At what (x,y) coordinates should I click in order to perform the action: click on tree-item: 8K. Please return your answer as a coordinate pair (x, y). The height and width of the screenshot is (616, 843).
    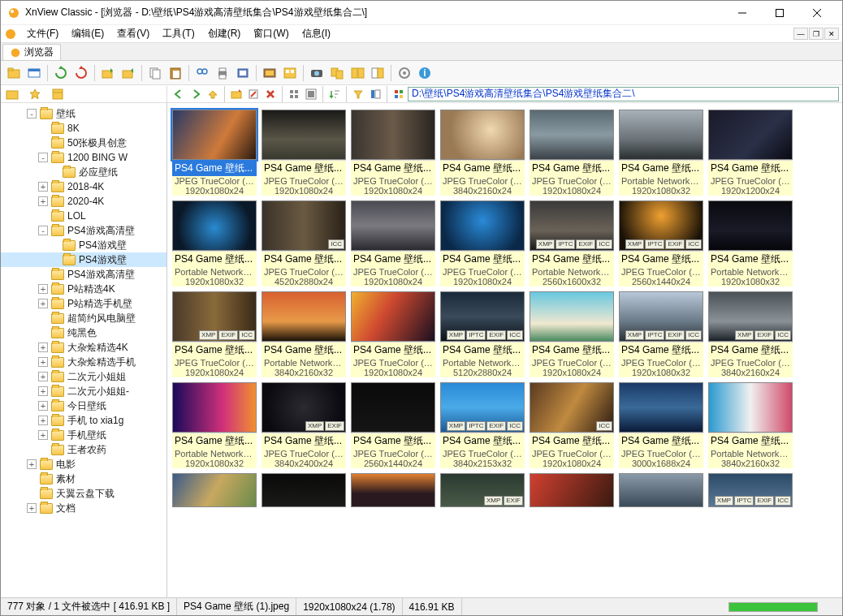
    Looking at the image, I should click on (84, 128).